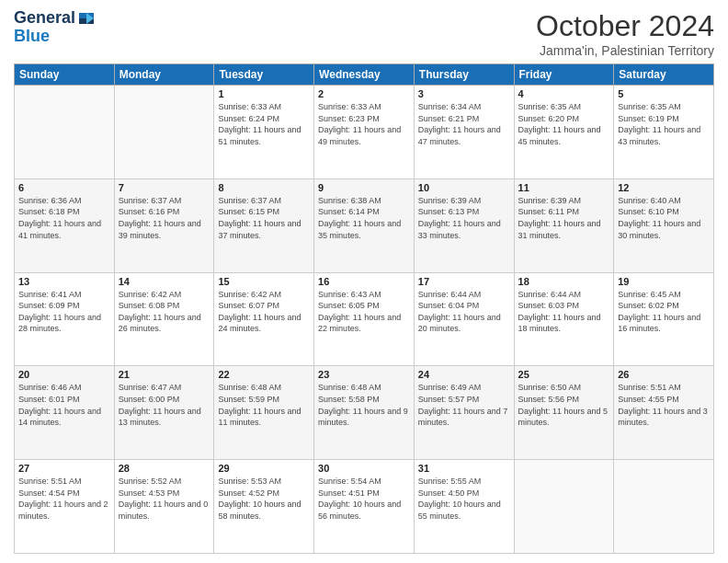 The height and width of the screenshot is (563, 728). I want to click on day-info: Sunrise: 6:43 AM Sunset: 6:05 PM Dayligh…, so click(364, 312).